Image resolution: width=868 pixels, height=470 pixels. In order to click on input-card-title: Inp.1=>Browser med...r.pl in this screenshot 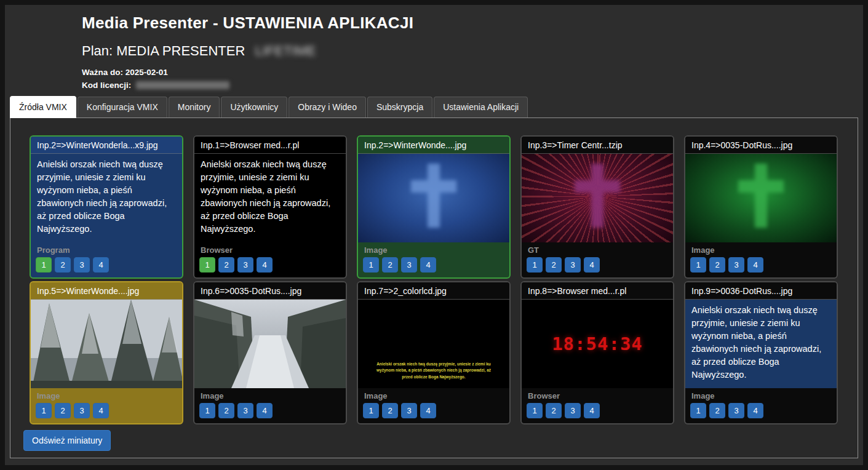, I will do `click(270, 145)`.